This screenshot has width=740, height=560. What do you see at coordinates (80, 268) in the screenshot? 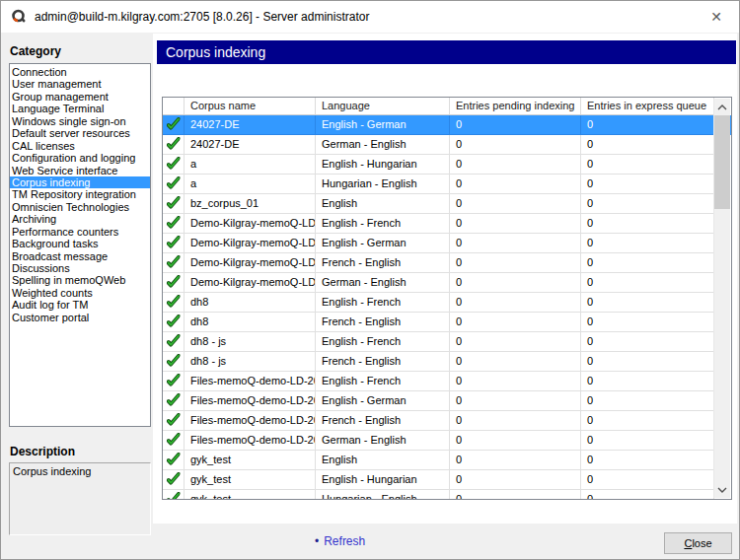
I see `sidebar-item-discussions: Discussions` at bounding box center [80, 268].